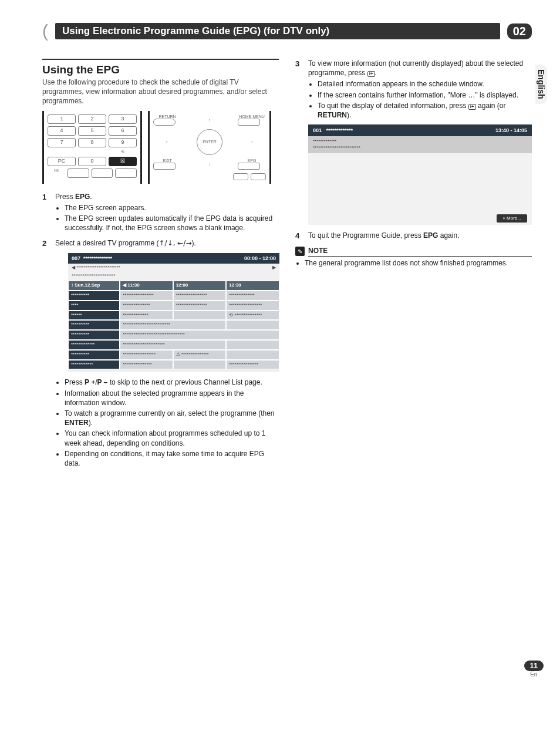  Describe the element at coordinates (171, 438) in the screenshot. I see `step2-bullet: You can check information about programm…` at that location.